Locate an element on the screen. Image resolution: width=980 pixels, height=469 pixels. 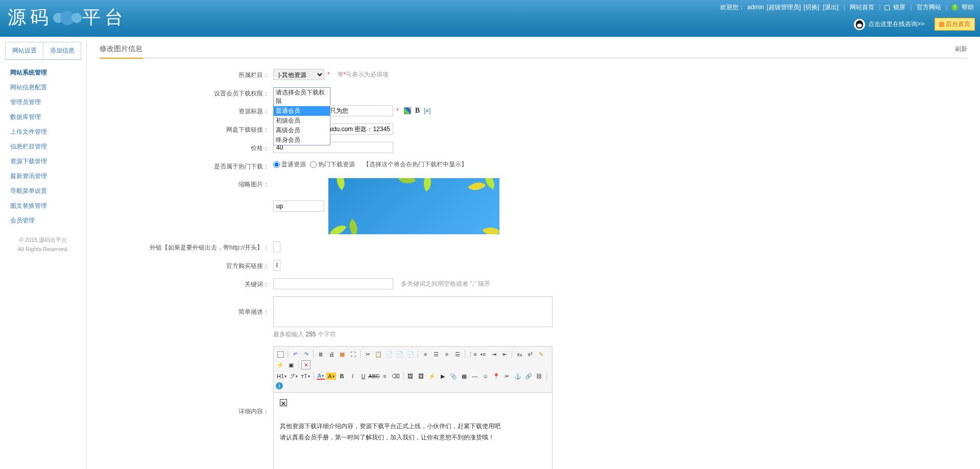
help-icon: ? is located at coordinates (955, 7).